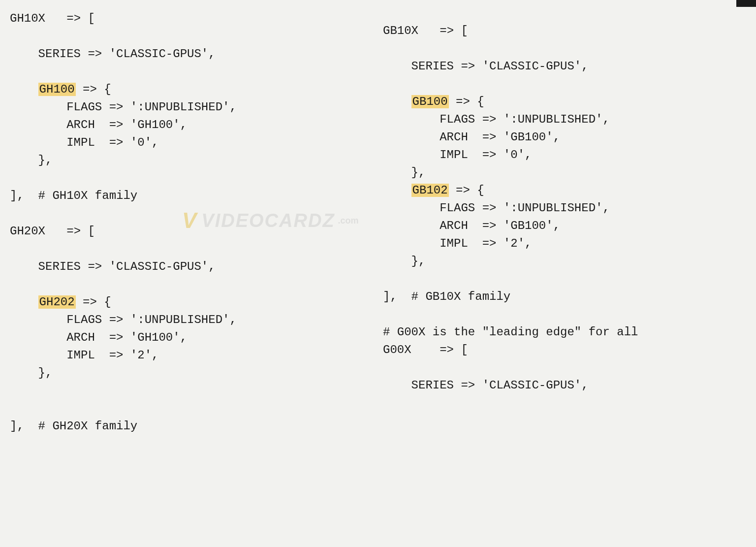  What do you see at coordinates (94, 90) in the screenshot?
I see `gh100-arrow: => {` at bounding box center [94, 90].